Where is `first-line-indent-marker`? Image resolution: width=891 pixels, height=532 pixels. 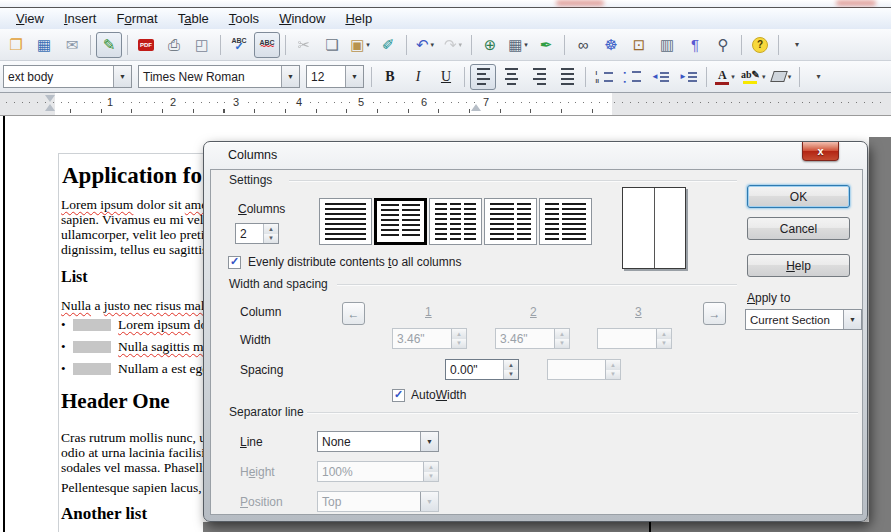
first-line-indent-marker is located at coordinates (50, 108).